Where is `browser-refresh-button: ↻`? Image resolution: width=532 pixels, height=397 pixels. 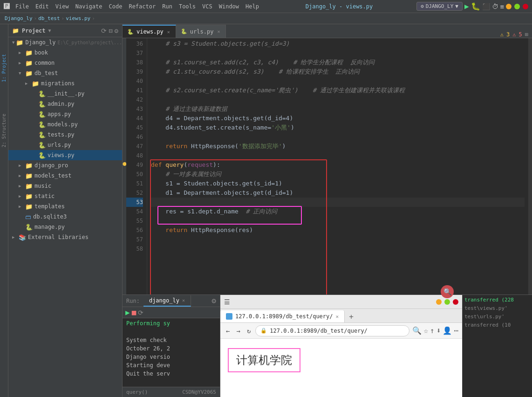 browser-refresh-button: ↻ is located at coordinates (249, 331).